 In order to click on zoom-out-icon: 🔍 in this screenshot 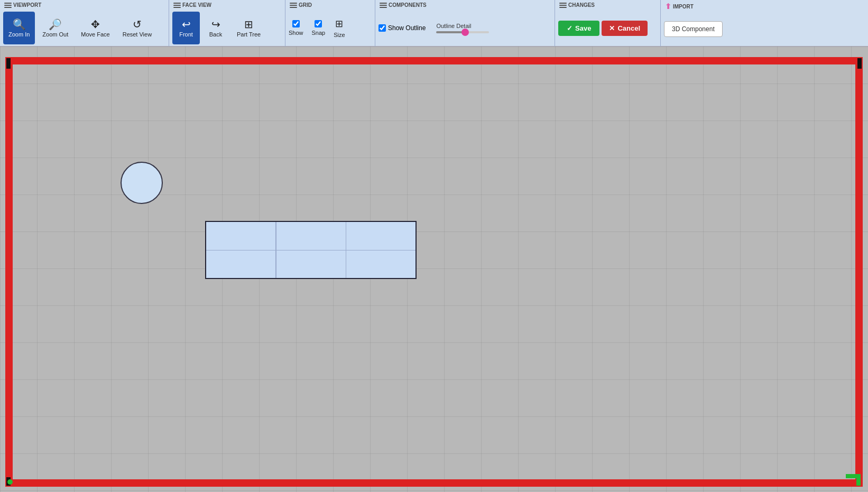, I will do `click(55, 24)`.